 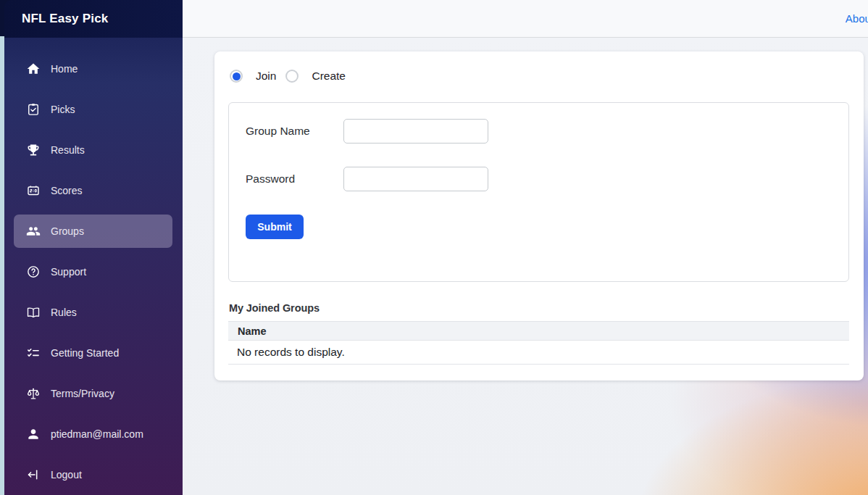 I want to click on sidebar-item-logout: Logout, so click(x=93, y=475).